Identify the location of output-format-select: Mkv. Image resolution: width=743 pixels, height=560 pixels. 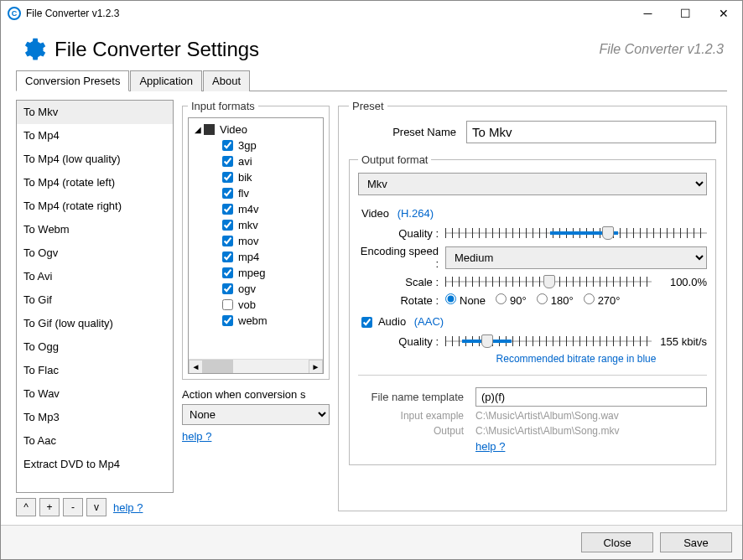
(533, 184).